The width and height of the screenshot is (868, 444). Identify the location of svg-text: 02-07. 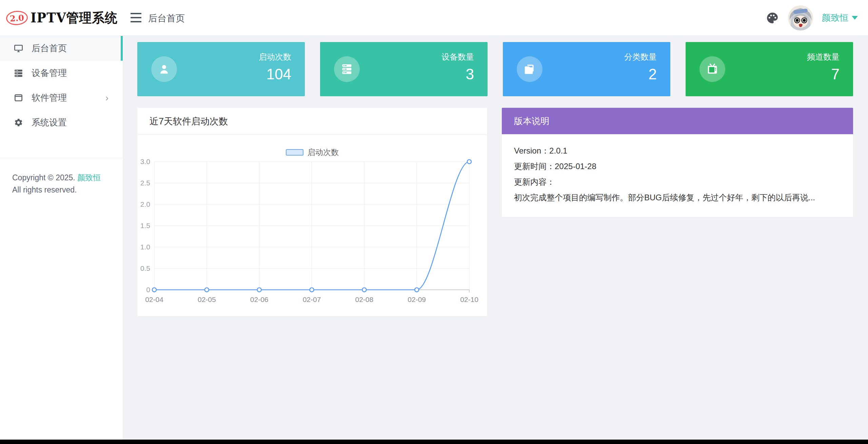
(312, 300).